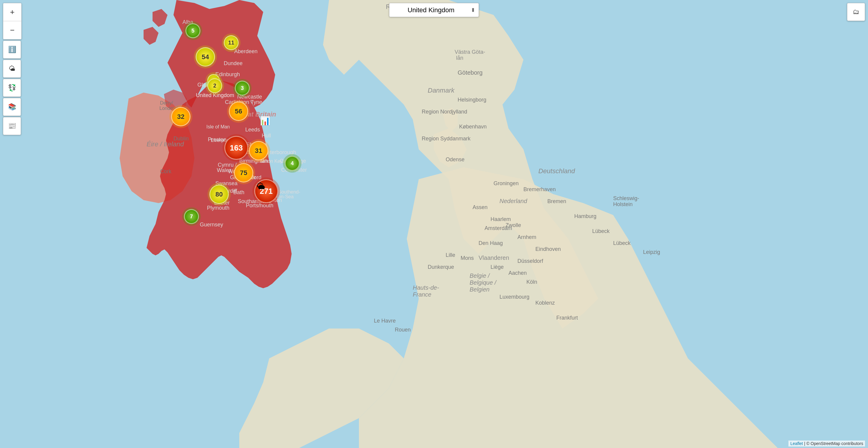 This screenshot has height=448, width=868. I want to click on svg-text: Belgien, so click(480, 289).